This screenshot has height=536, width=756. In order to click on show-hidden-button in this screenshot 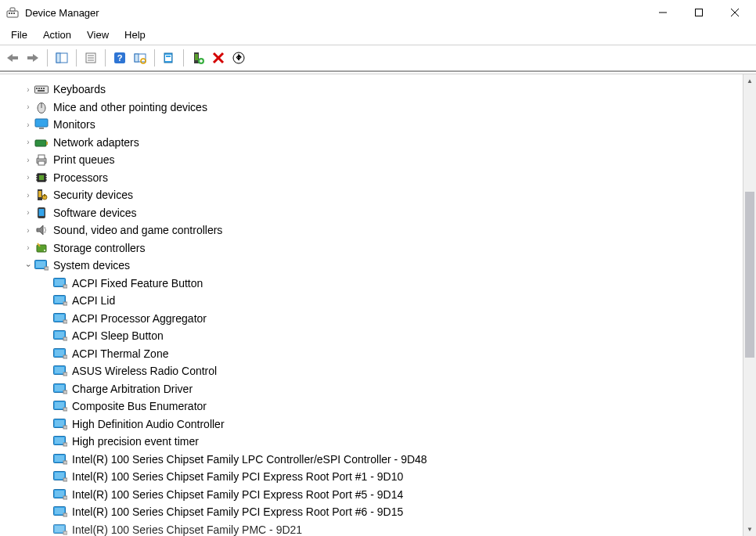, I will do `click(239, 58)`.